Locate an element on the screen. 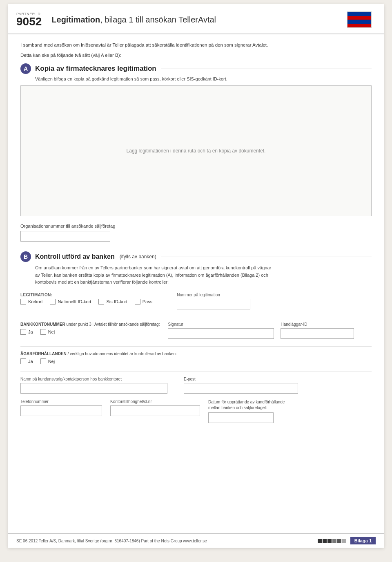 Image resolution: width=392 pixels, height=562 pixels. doc-box-text: Lägg legitimationen i denna ruta och ta … is located at coordinates (196, 151).